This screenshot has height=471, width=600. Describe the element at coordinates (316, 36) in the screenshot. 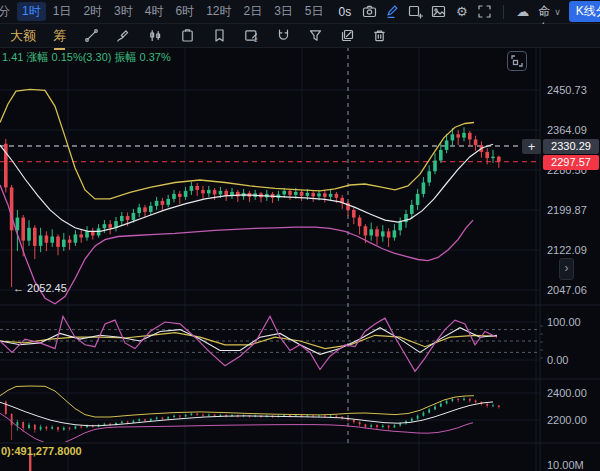

I see `filter-icon` at that location.